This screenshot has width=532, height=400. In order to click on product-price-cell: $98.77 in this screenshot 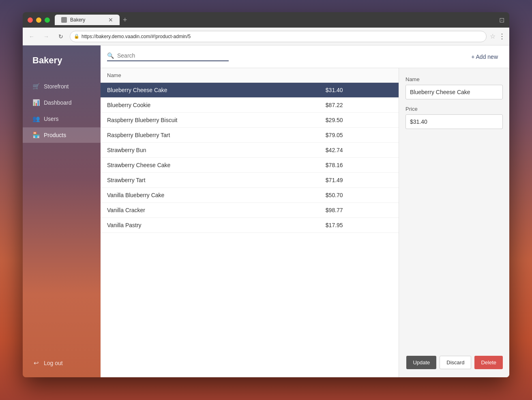, I will do `click(359, 210)`.